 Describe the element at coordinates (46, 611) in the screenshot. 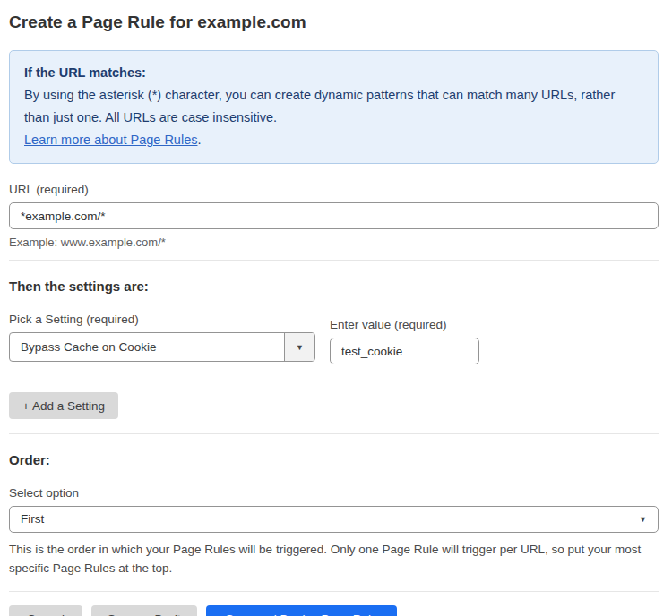

I see `cancel-button: Cancel` at that location.